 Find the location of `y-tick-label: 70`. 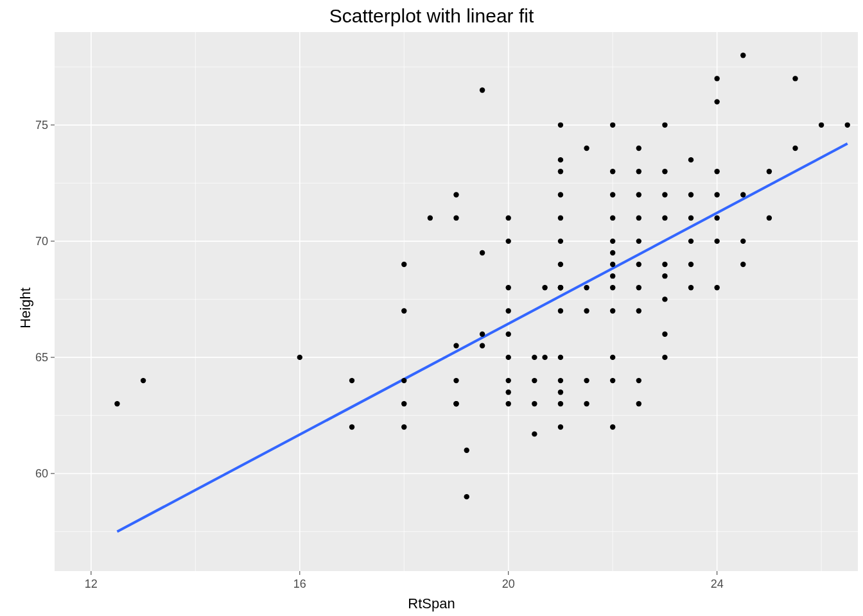

y-tick-label: 70 is located at coordinates (42, 241).